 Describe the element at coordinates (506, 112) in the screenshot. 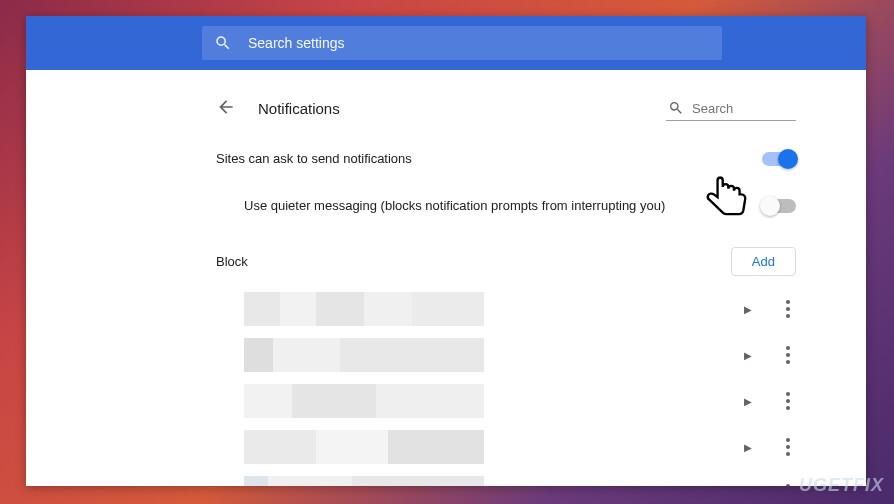

I see `page-header: Notifications Search` at that location.